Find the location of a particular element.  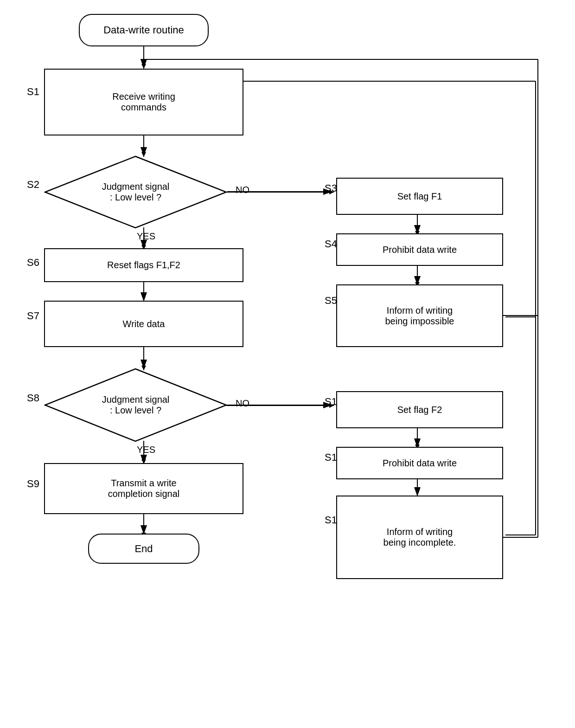

start-terminal: Data-write routine is located at coordinates (144, 30).